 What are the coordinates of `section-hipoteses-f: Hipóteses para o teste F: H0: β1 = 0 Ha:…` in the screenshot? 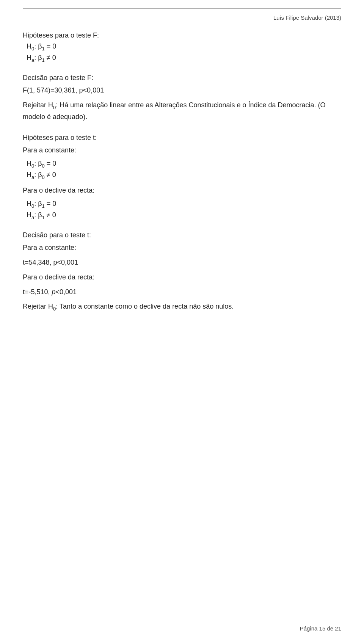 It's located at (182, 47).